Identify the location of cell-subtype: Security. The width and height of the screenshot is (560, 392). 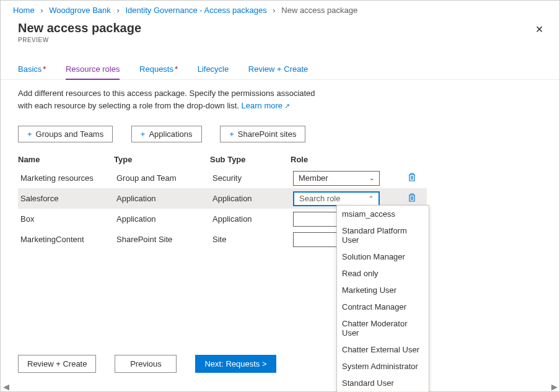
(253, 178).